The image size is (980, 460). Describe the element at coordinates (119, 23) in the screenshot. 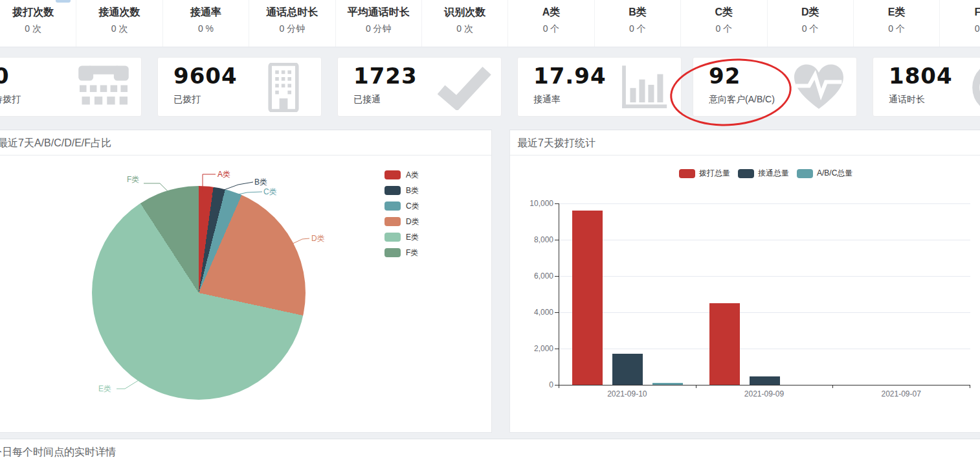

I see `header-stat-1: 接通次数0 次` at that location.